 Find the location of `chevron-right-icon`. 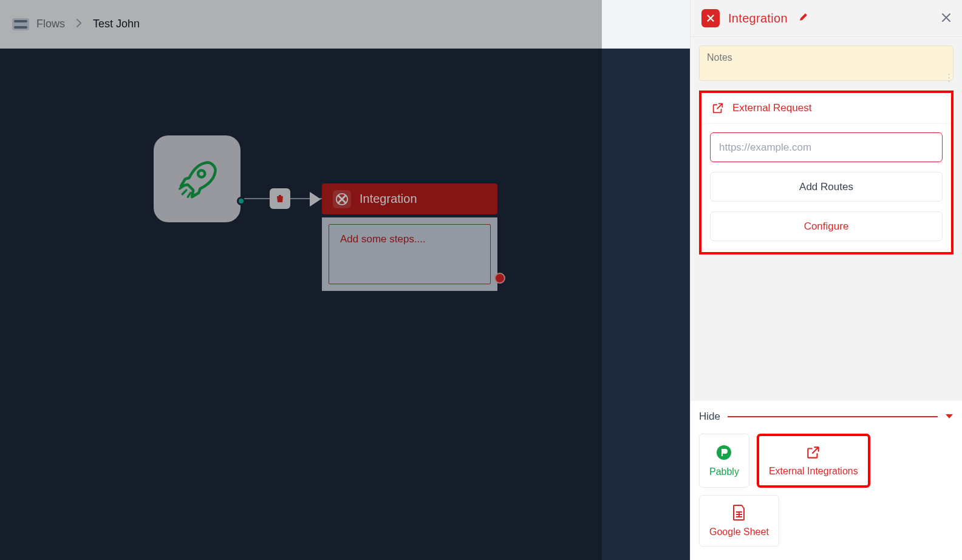

chevron-right-icon is located at coordinates (79, 24).